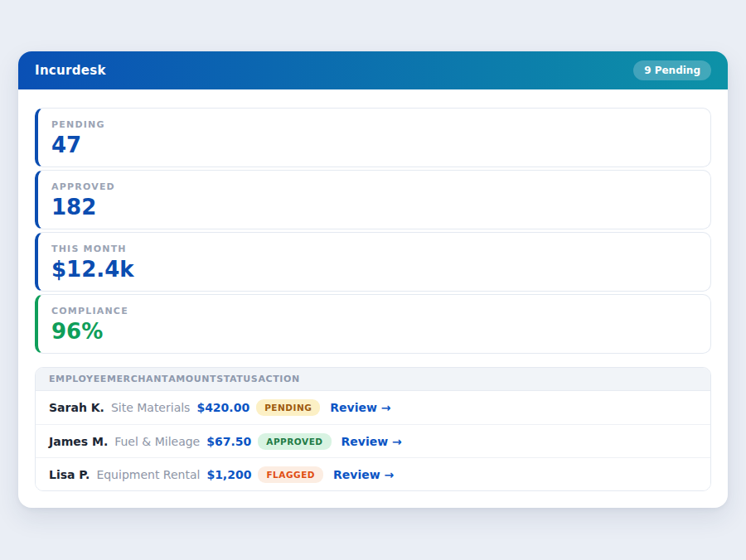 The width and height of the screenshot is (746, 560). What do you see at coordinates (138, 379) in the screenshot?
I see `column-header-merchant: MERCHANT` at bounding box center [138, 379].